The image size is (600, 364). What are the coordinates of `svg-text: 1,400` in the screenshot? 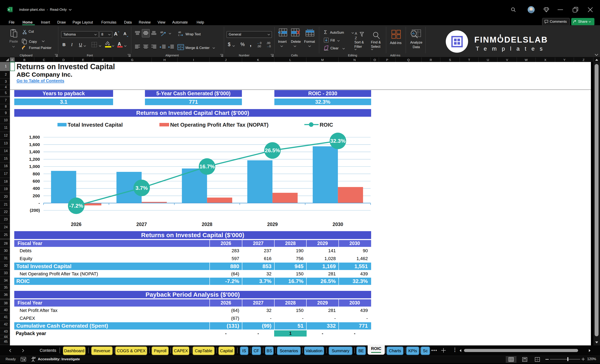 It's located at (35, 152).